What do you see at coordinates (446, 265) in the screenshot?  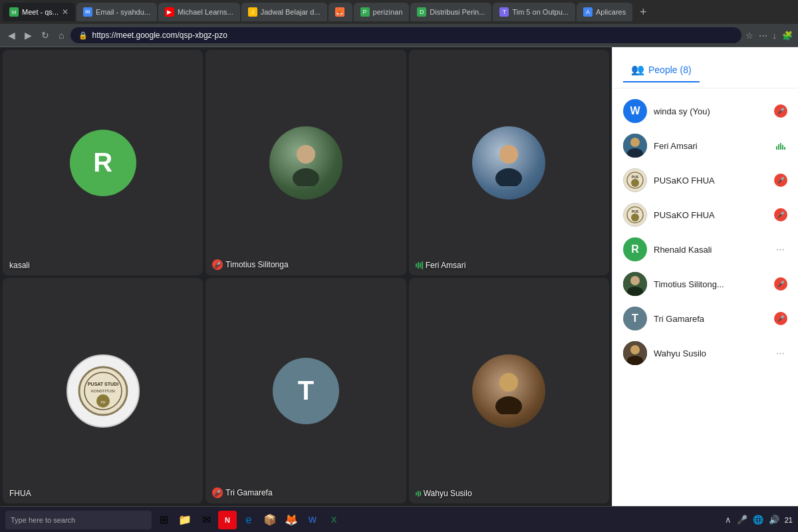 I see `participant-name-feri: Feri Amsari` at bounding box center [446, 265].